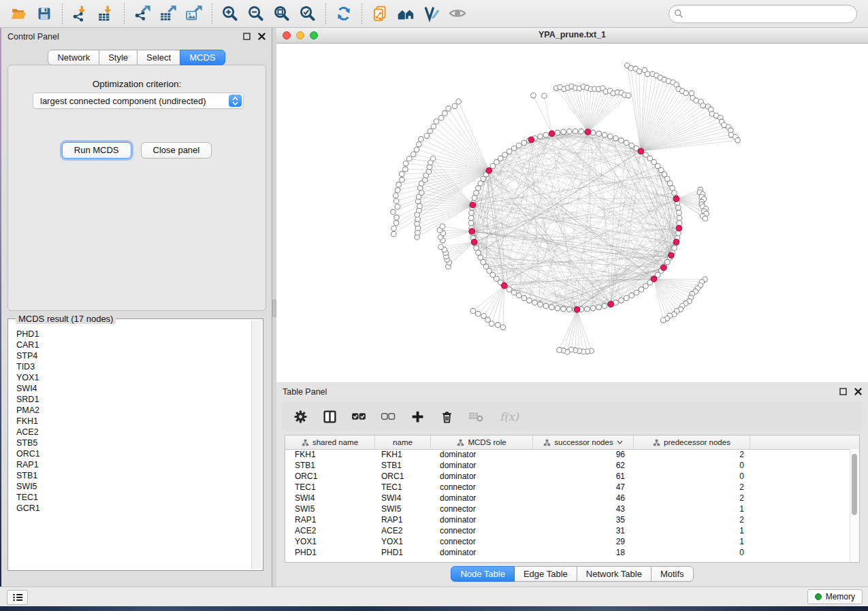 This screenshot has width=868, height=611. What do you see at coordinates (159, 57) in the screenshot?
I see `tab-select: Select` at bounding box center [159, 57].